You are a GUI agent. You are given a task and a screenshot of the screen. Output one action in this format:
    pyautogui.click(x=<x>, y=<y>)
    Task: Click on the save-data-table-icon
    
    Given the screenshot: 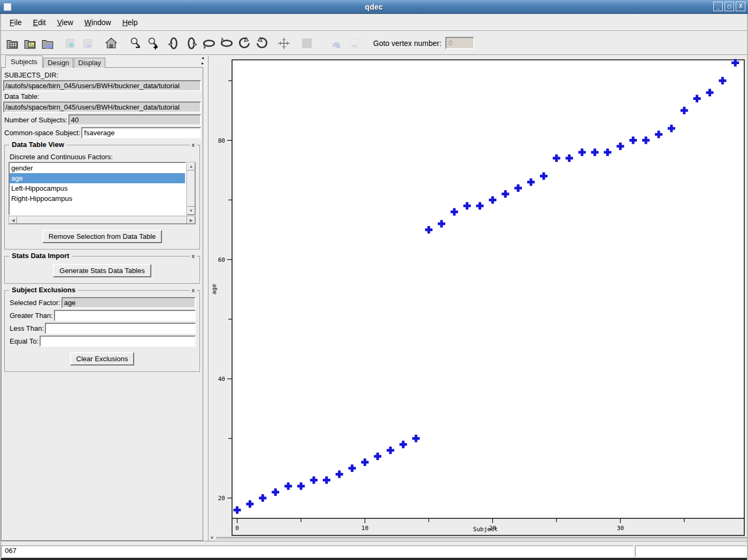 What is the action you would take?
    pyautogui.click(x=71, y=43)
    